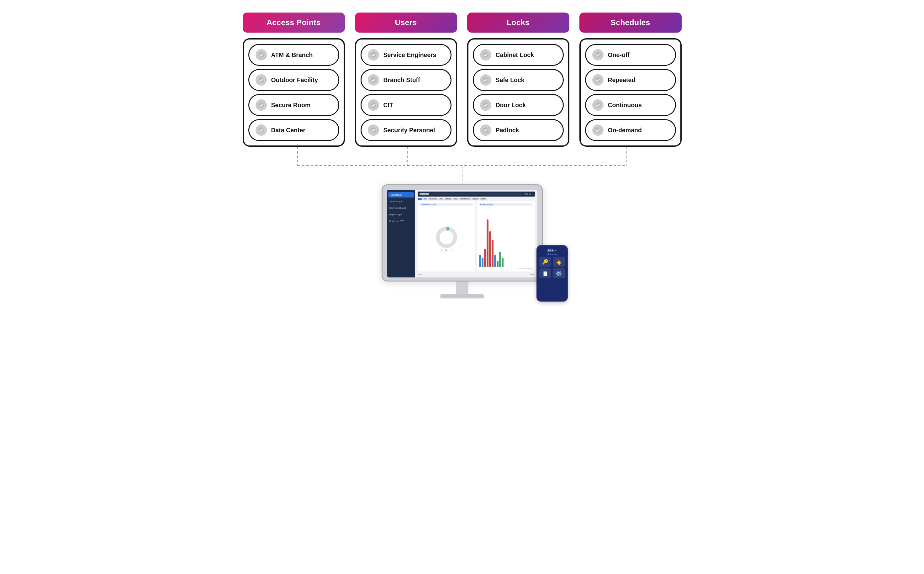 Image resolution: width=924 pixels, height=574 pixels. Describe the element at coordinates (462, 234) in the screenshot. I see `monitor-screen: Dashboard System Mgmt Command Mgmt Repor…` at that location.